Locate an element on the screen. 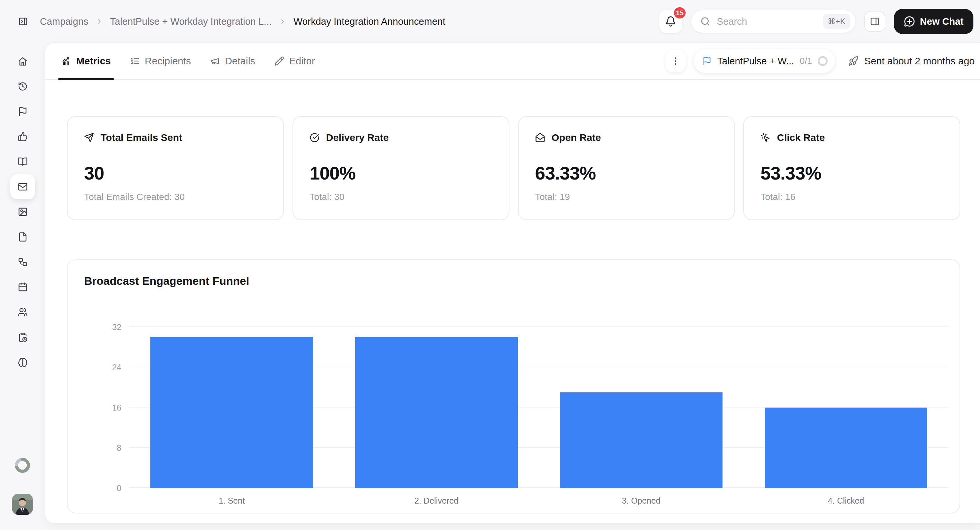  metric-card-subtitle: Total: 16 is located at coordinates (852, 197).